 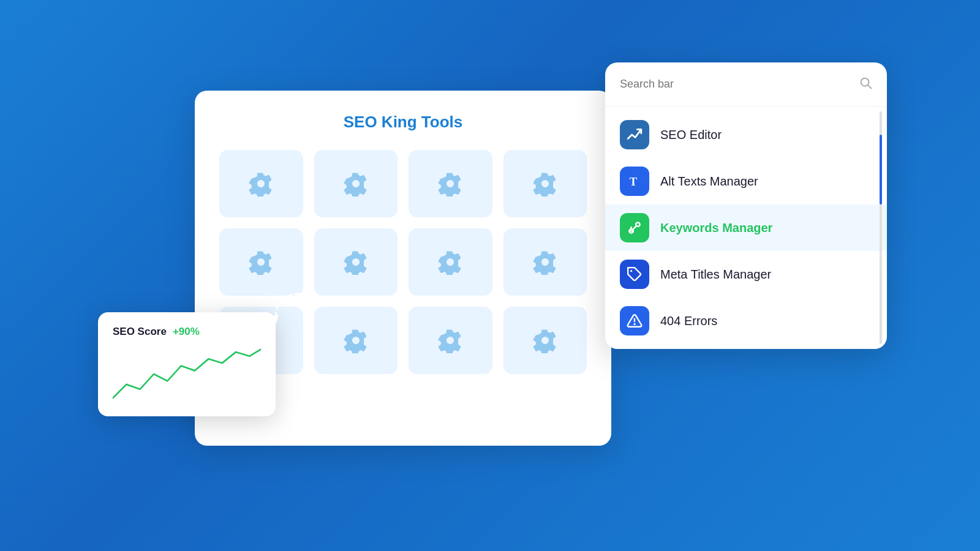 What do you see at coordinates (881, 170) in the screenshot?
I see `scroll-thumb` at bounding box center [881, 170].